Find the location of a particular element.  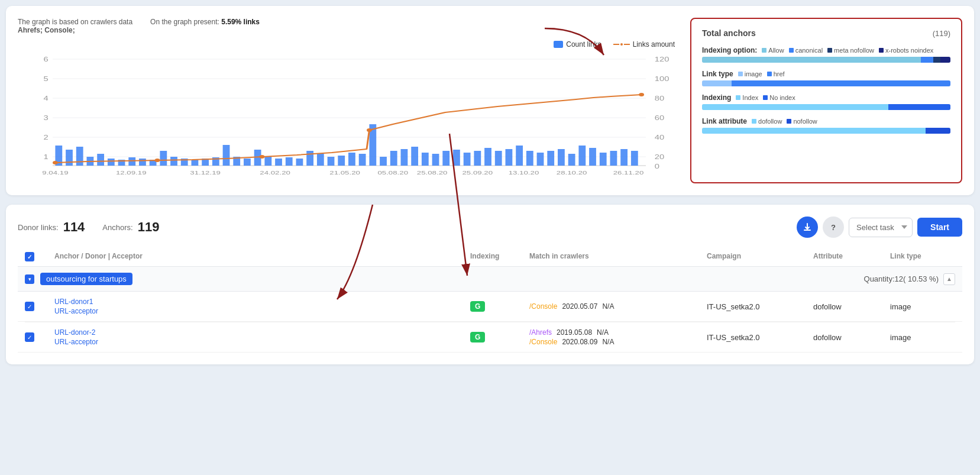

chart-meta-present-label: On the graph present: is located at coordinates (185, 22).